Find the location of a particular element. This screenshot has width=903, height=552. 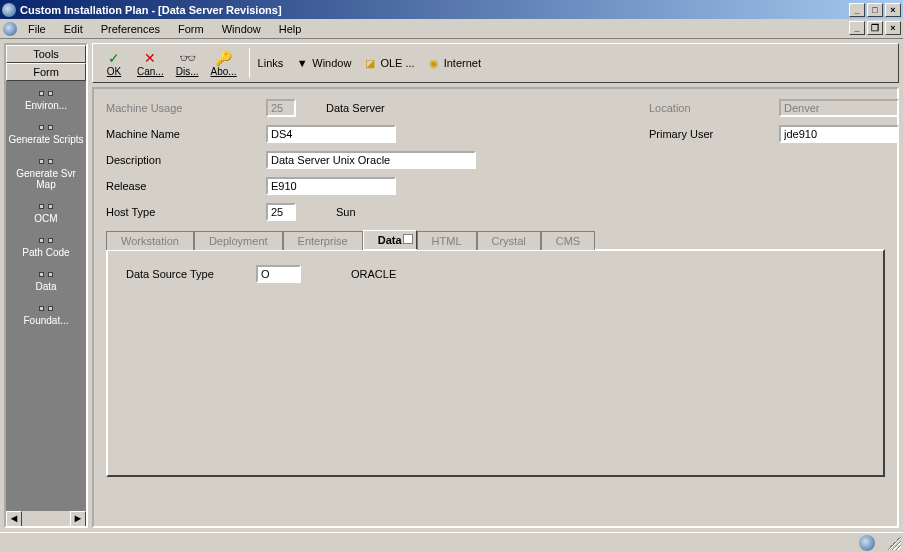

host-type-text: Sun is located at coordinates (346, 212).